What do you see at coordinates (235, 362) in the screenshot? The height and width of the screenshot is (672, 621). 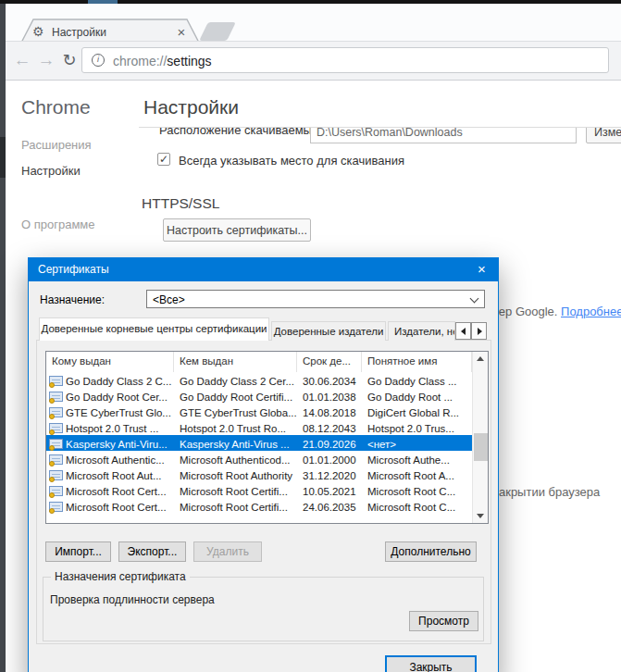 I see `column-header: Кем выдан` at bounding box center [235, 362].